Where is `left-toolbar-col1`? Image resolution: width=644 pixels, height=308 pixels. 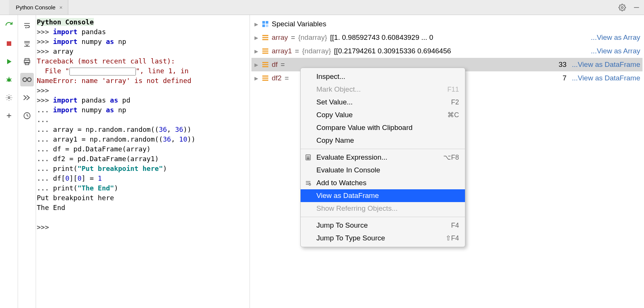
left-toolbar-col1 is located at coordinates (9, 162).